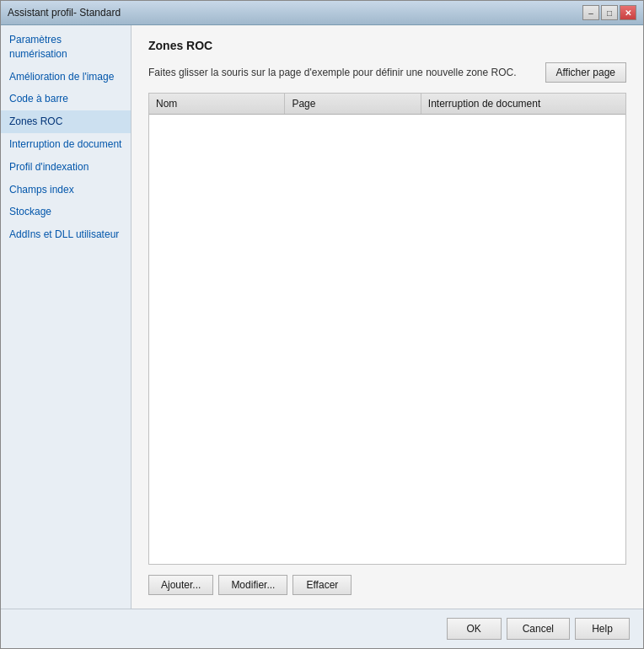  Describe the element at coordinates (609, 13) in the screenshot. I see `maximize-button: □` at that location.